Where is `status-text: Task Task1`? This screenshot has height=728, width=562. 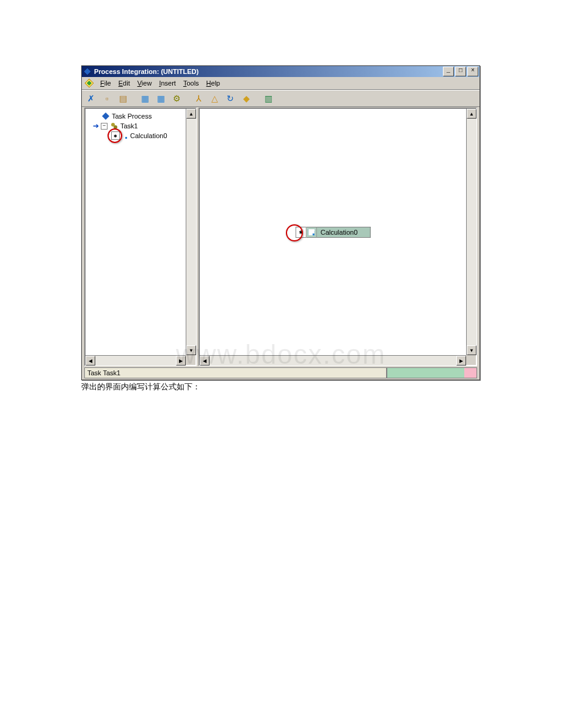 status-text: Task Task1 is located at coordinates (236, 373).